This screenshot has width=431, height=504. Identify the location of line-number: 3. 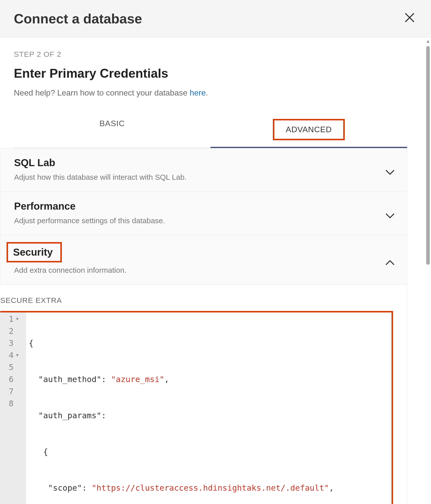
(11, 343).